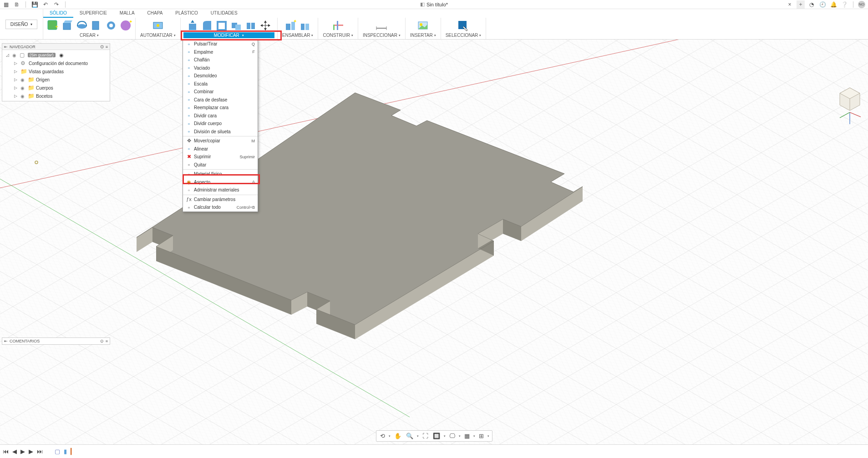  Describe the element at coordinates (17, 5) in the screenshot. I see `new-file-icon: 🗎` at that location.